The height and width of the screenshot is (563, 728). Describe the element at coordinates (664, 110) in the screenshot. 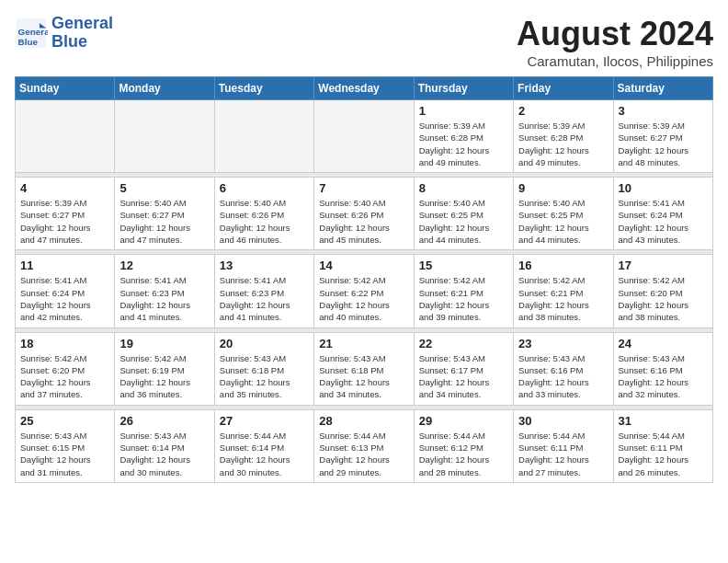

I see `day-number: 3` at that location.